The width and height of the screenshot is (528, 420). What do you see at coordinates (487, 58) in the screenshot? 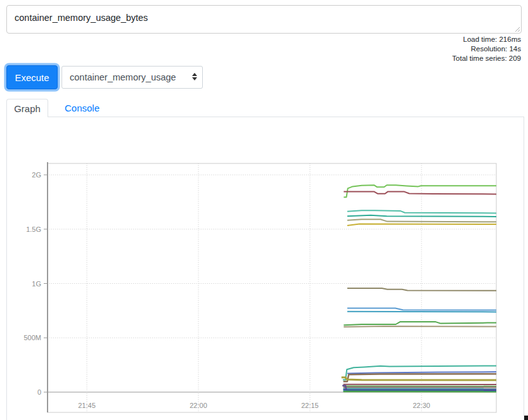
I see `total-series-text: Total time series: 209` at bounding box center [487, 58].